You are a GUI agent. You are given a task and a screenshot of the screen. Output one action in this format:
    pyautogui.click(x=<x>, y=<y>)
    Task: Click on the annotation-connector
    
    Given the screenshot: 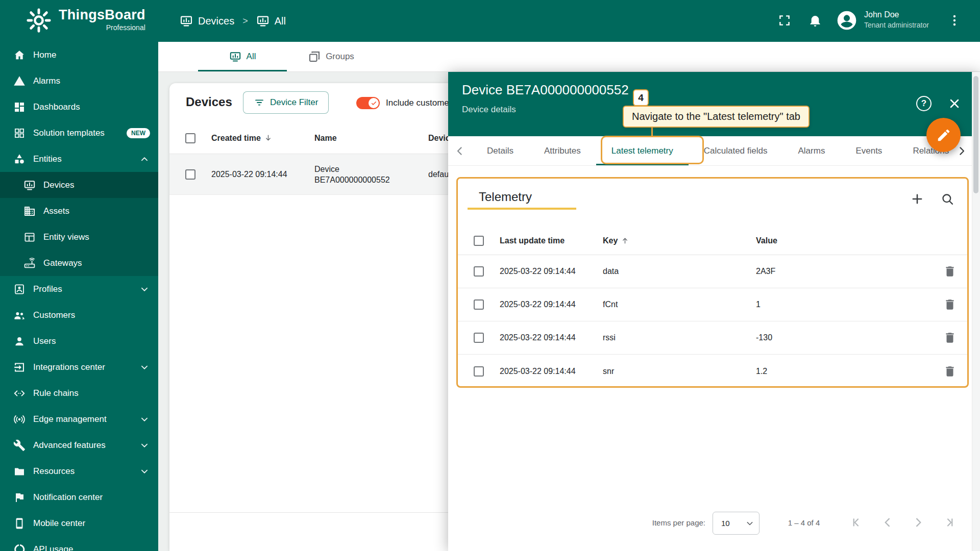 What is the action you would take?
    pyautogui.click(x=652, y=132)
    